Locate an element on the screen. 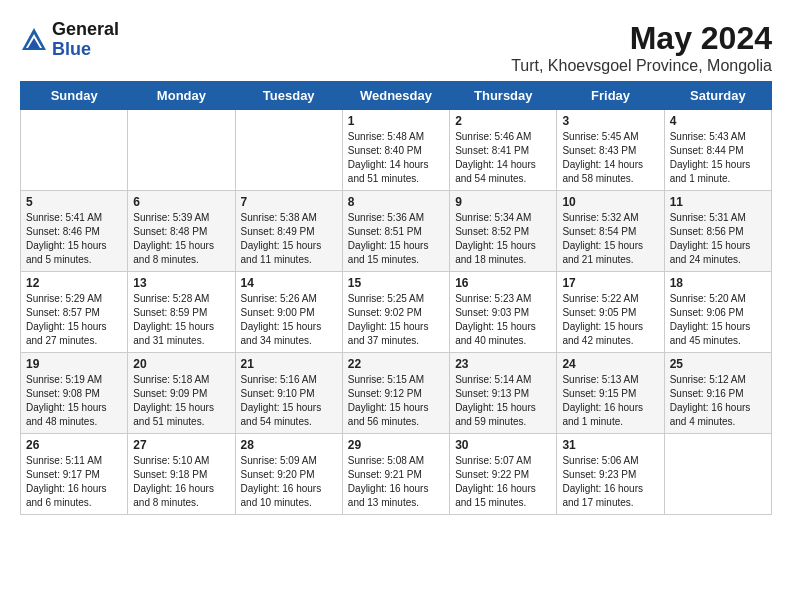  calendar-cell: 17Sunrise: 5:22 AM Sunset: 9:05 PM Dayli… is located at coordinates (610, 312).